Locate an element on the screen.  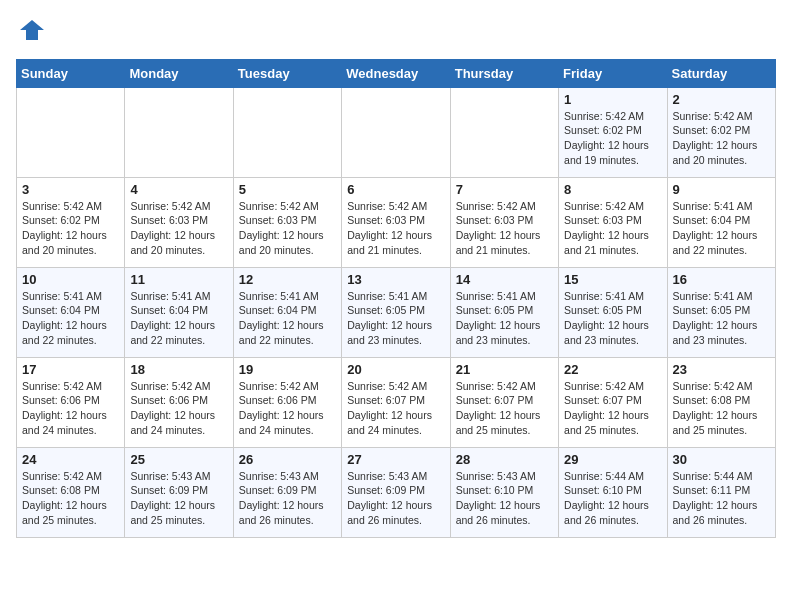
day-cell: 27Sunrise: 5:43 AM Sunset: 6:09 PM Dayli… is located at coordinates (396, 492).